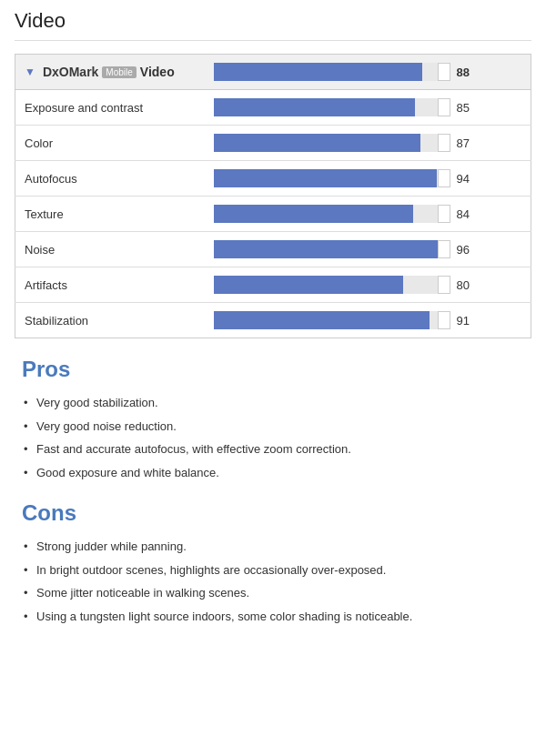  What do you see at coordinates (368, 107) in the screenshot?
I see `row-bar-cell: 85` at bounding box center [368, 107].